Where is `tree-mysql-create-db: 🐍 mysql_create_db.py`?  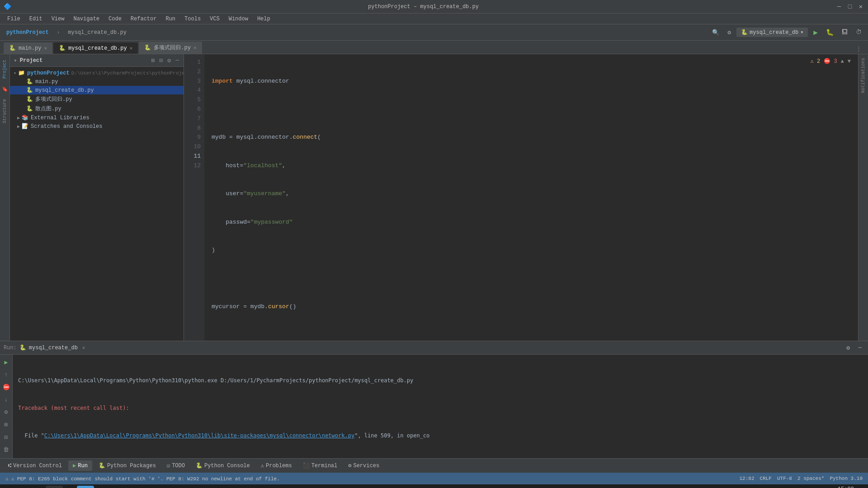
tree-mysql-create-db: 🐍 mysql_create_db.py is located at coordinates (97, 90).